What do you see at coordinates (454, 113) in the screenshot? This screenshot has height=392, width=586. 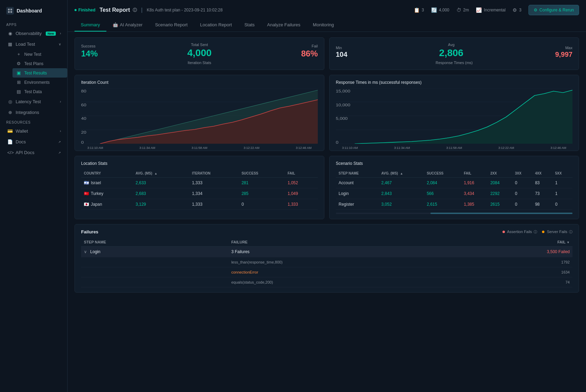 I see `response-times-chart: Response Times in ms (successful respons…` at bounding box center [454, 113].